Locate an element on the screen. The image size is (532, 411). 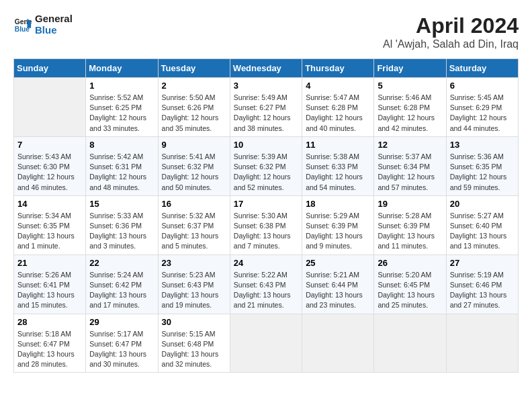
calendar-cell: 5Sunrise: 5:46 AMSunset: 6:28 PMDaylight… is located at coordinates (410, 107).